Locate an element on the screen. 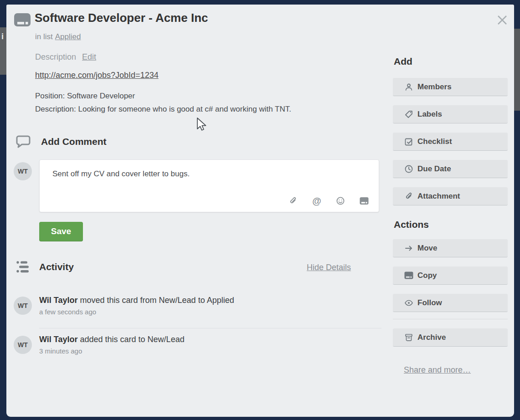  members-label: Members is located at coordinates (435, 87).